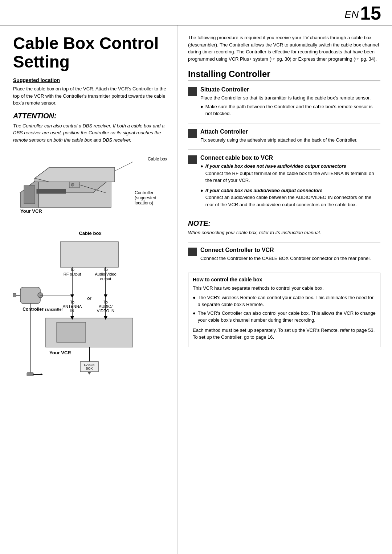 This screenshot has height=554, width=392. What do you see at coordinates (371, 13) in the screenshot?
I see `page-number: 15` at bounding box center [371, 13].